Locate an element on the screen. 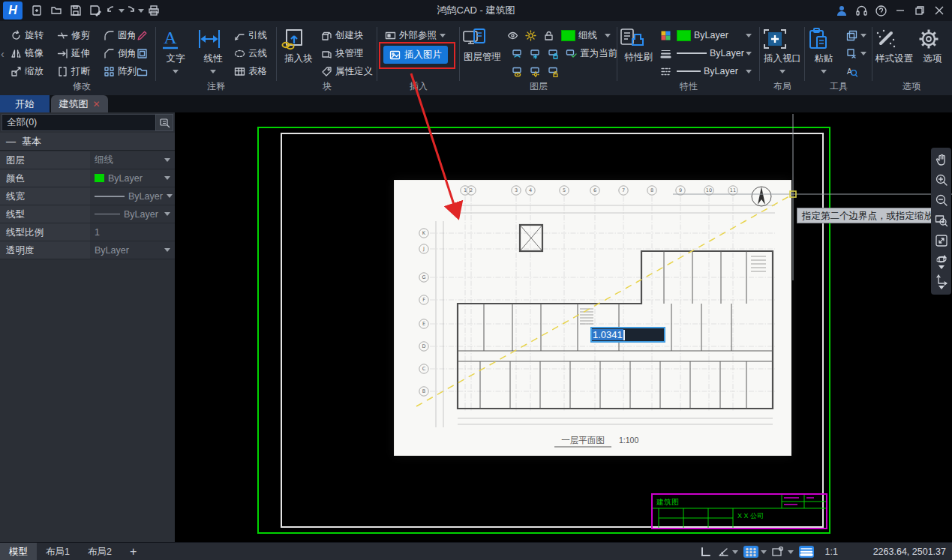 This screenshot has height=560, width=952. zoom-window-icon is located at coordinates (941, 220).